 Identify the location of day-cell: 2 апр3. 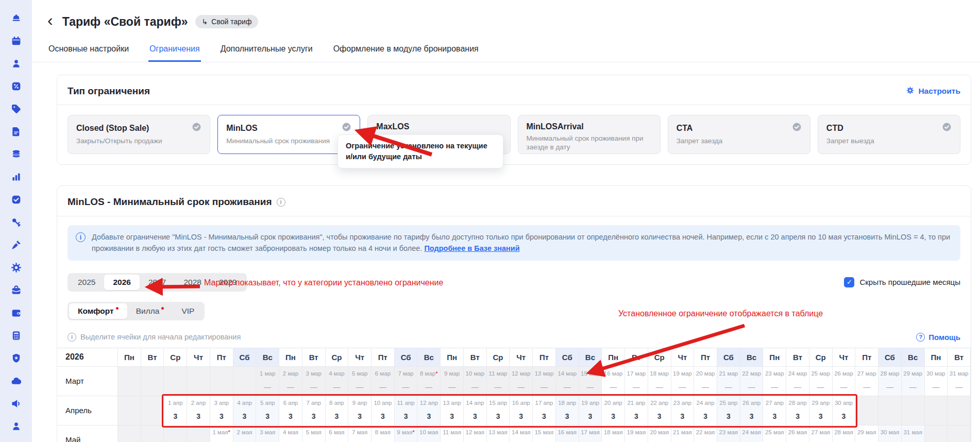
(199, 411).